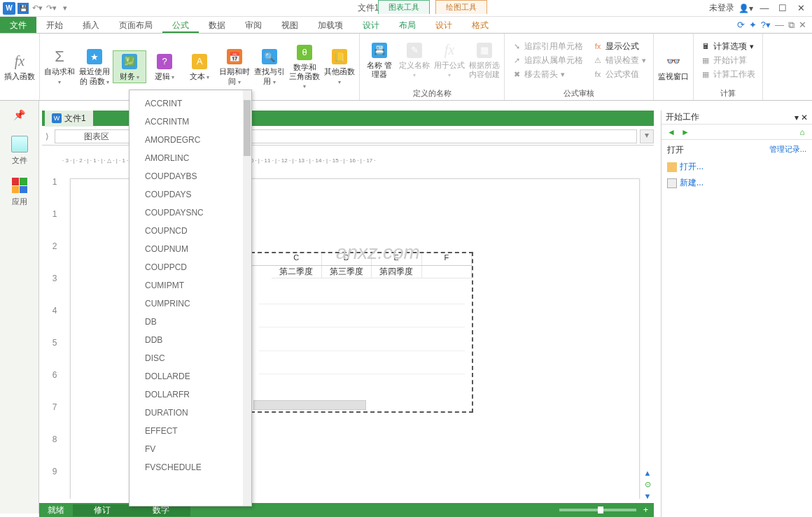 Image resolution: width=812 pixels, height=517 pixels. Describe the element at coordinates (728, 74) in the screenshot. I see `calc-sheet-button: ▦计算工作表` at that location.